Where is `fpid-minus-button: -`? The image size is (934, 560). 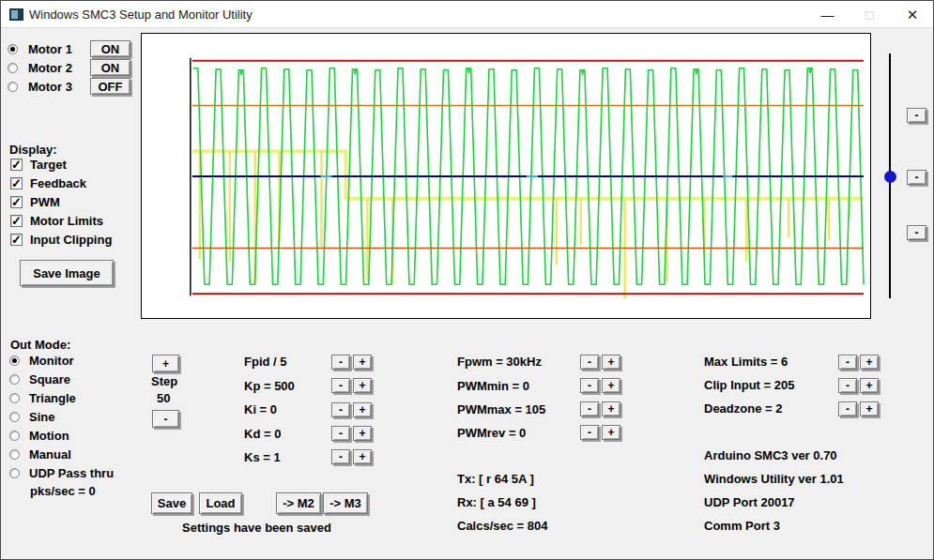
fpid-minus-button: - is located at coordinates (341, 362).